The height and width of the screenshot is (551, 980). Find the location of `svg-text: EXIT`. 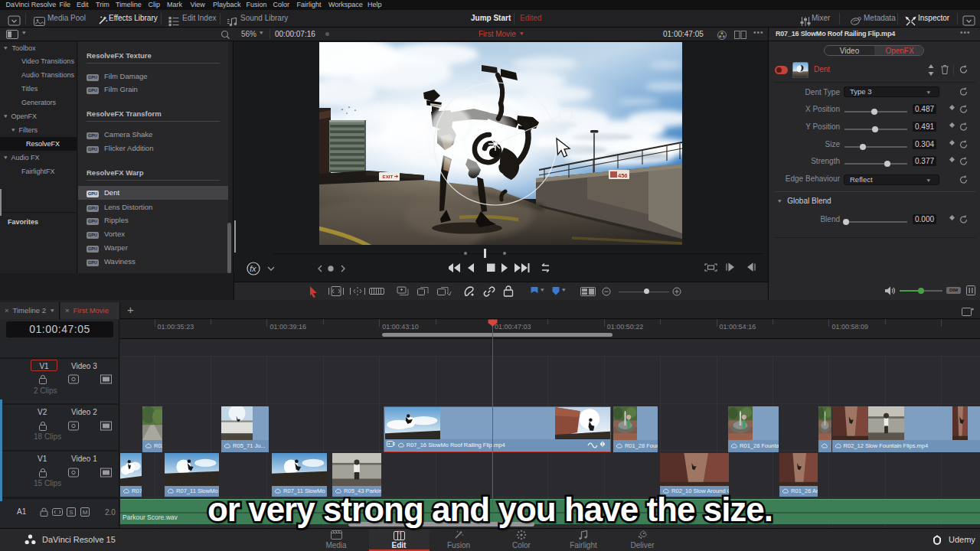

svg-text: EXIT is located at coordinates (388, 176).